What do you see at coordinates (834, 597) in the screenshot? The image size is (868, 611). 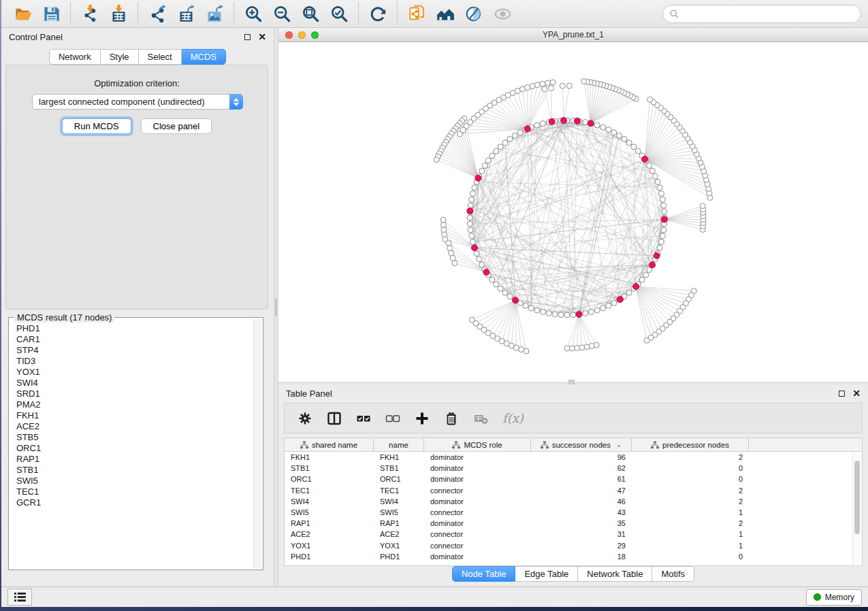 I see `memory-button: Memory` at bounding box center [834, 597].